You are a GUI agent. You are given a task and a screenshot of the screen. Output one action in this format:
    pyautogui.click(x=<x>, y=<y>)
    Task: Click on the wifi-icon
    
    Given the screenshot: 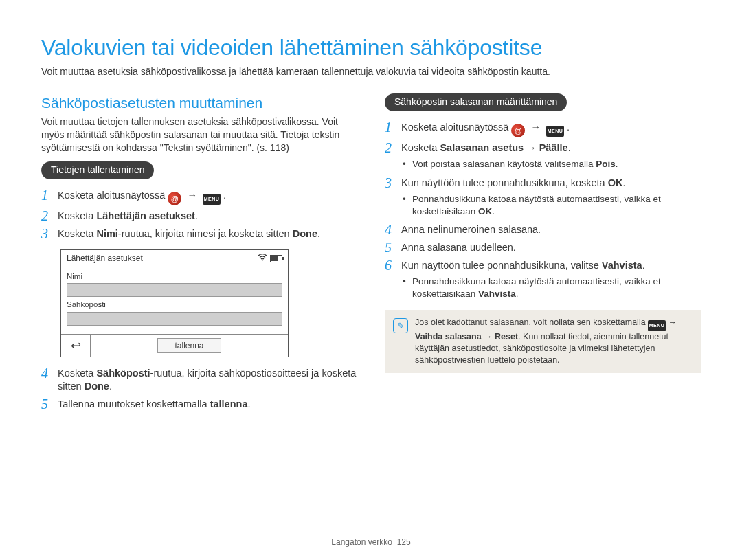 What is the action you would take?
    pyautogui.click(x=262, y=258)
    